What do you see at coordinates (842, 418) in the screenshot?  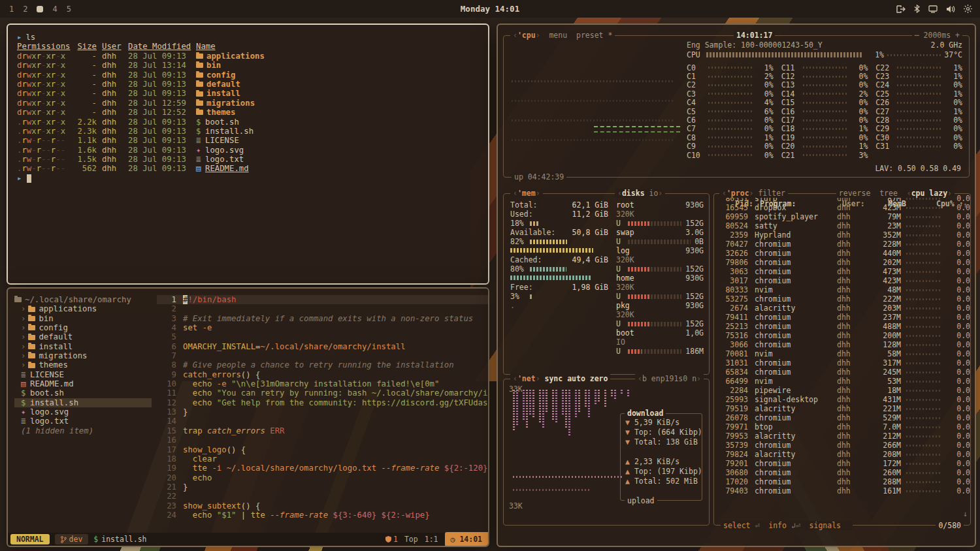 I see `process-row-26078: 26078chromiumdhh529M0.0` at bounding box center [842, 418].